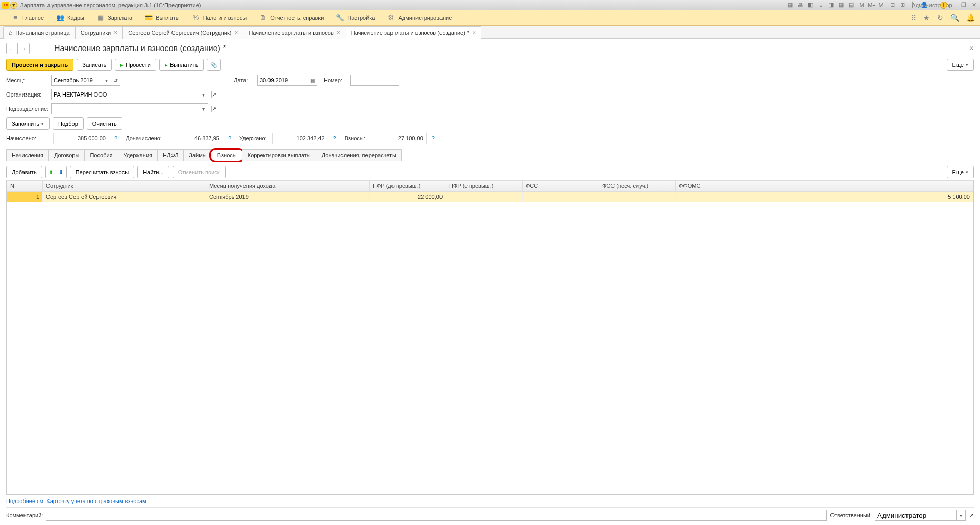 This screenshot has width=980, height=525. I want to click on tab-payroll-create: Начисление зарплаты и взносов (создание)…, so click(413, 33).